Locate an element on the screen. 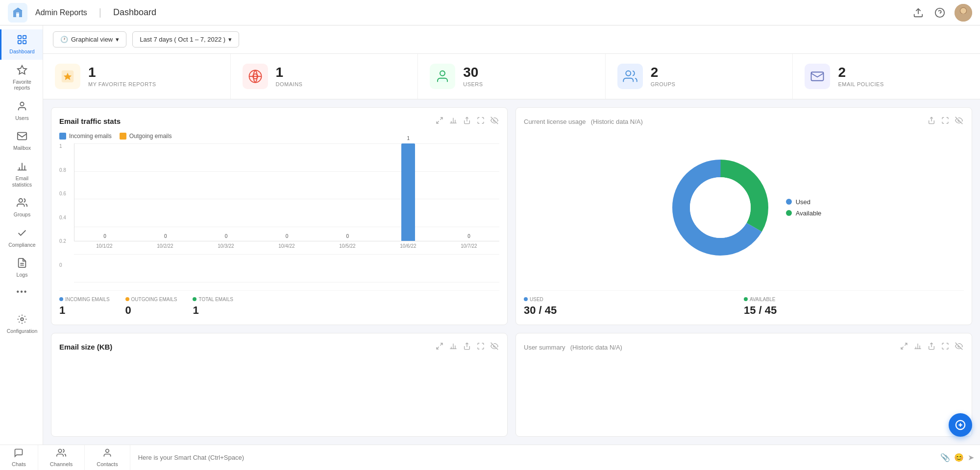 The height and width of the screenshot is (470, 980). date-range-chevron: ▾ is located at coordinates (230, 39).